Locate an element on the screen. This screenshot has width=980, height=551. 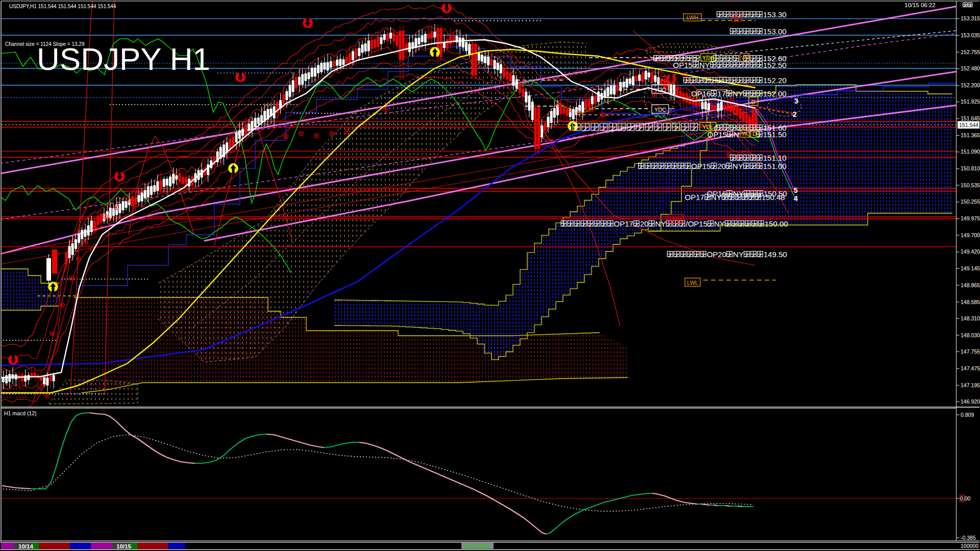
svg-text: W is located at coordinates (745, 134).